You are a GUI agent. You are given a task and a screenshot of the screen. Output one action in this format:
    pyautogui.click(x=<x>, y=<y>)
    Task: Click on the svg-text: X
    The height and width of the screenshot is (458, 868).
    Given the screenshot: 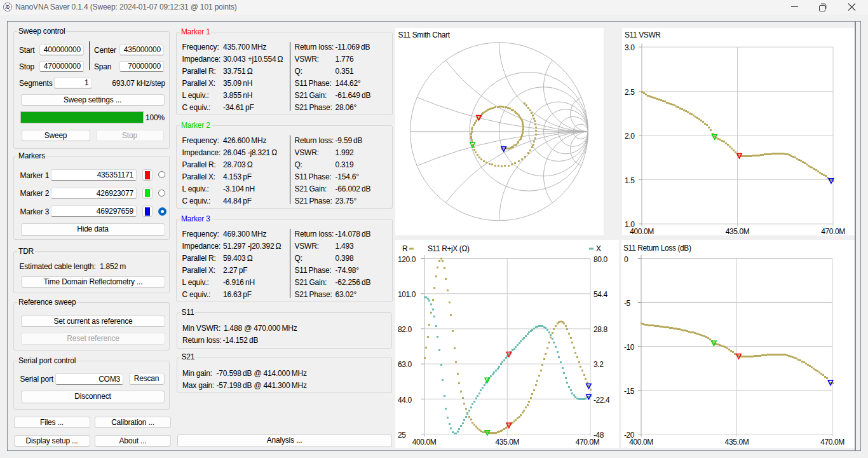 What is the action you would take?
    pyautogui.click(x=599, y=249)
    